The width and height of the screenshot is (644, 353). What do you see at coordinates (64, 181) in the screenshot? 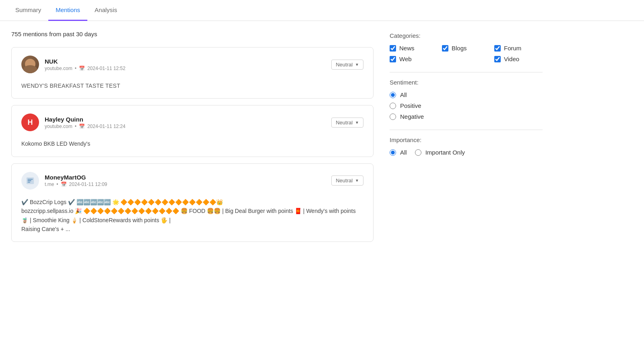
I see `card-author-moneymart: MoneyMartOG t.me • 📅 2024-01-11 12:09` at bounding box center [64, 181].